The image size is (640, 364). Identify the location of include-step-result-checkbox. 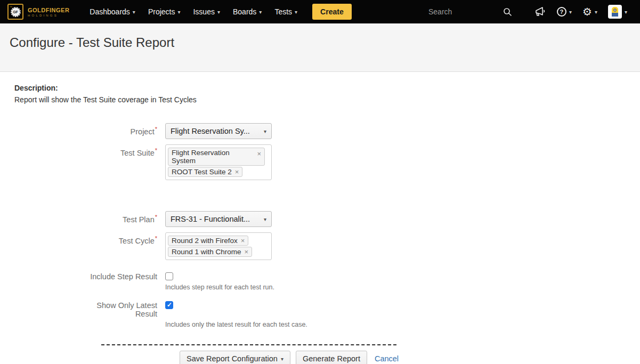
(169, 276).